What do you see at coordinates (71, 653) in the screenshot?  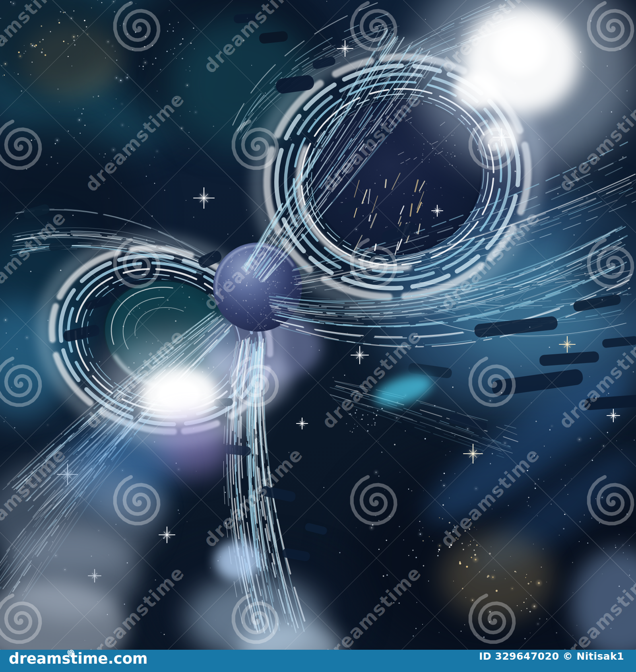 I see `spiral-logo-icon` at bounding box center [71, 653].